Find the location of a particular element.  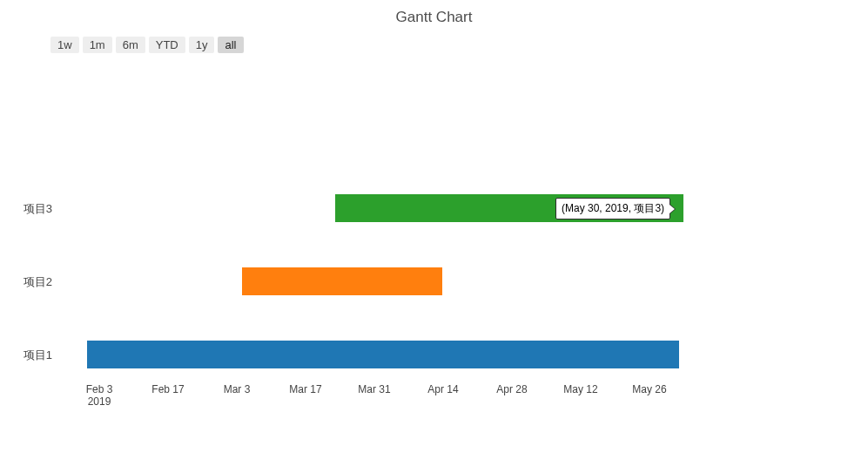

y-tick-label: 项目1 is located at coordinates (35, 355).